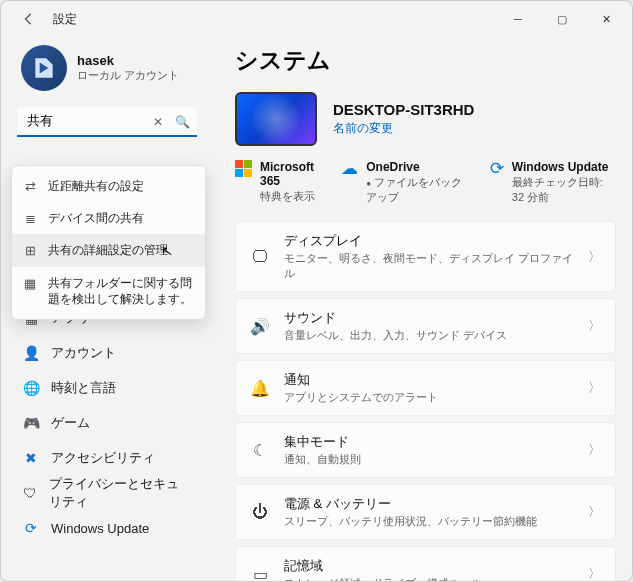 The width and height of the screenshot is (633, 582). I want to click on suggestion-item: ⇄近距離共有の設定, so click(108, 186).